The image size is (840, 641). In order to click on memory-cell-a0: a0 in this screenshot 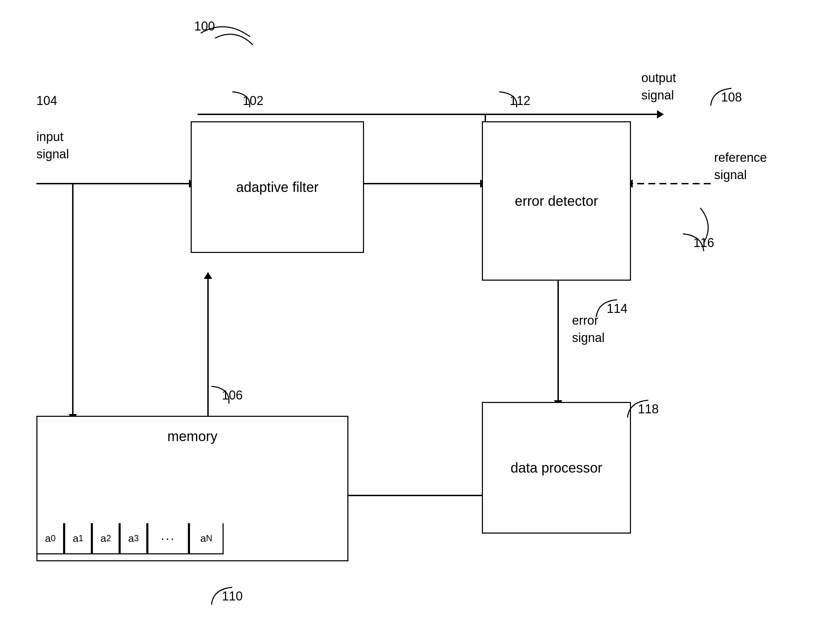, I will do `click(50, 539)`.